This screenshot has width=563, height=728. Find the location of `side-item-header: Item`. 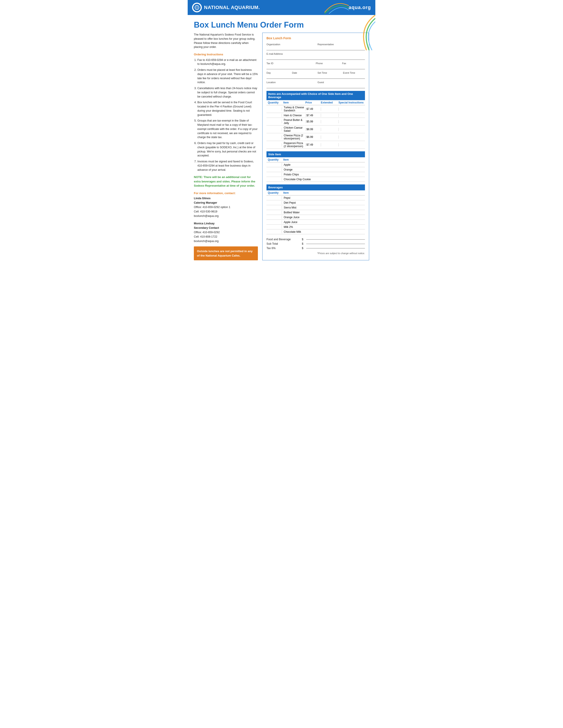

side-item-header: Item is located at coordinates (324, 160).